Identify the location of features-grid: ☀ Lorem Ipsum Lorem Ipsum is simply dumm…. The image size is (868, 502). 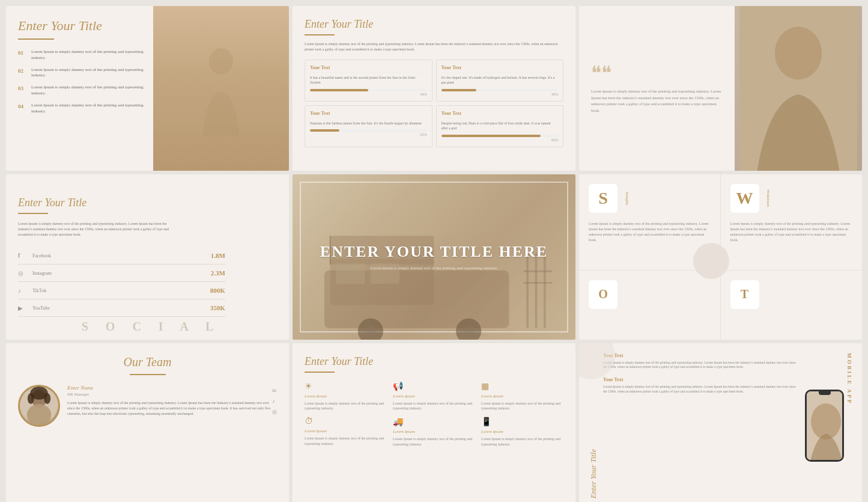
(434, 414).